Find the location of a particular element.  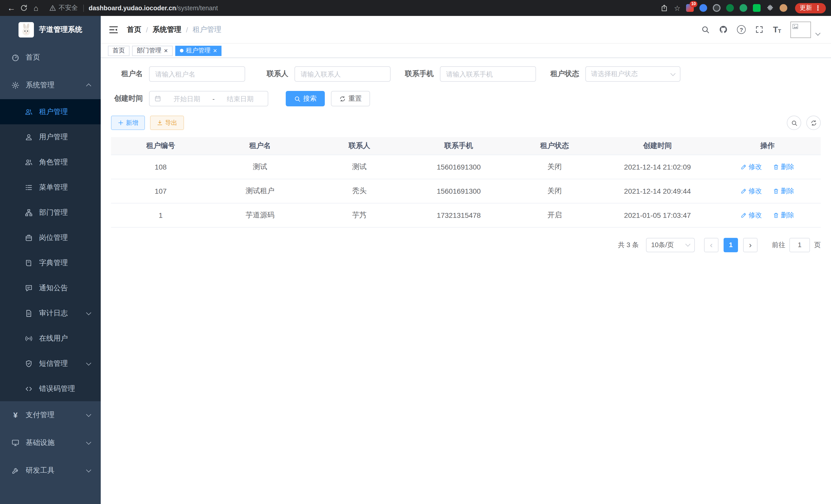

sidebar-item-infra: 基础设施 is located at coordinates (51, 443).